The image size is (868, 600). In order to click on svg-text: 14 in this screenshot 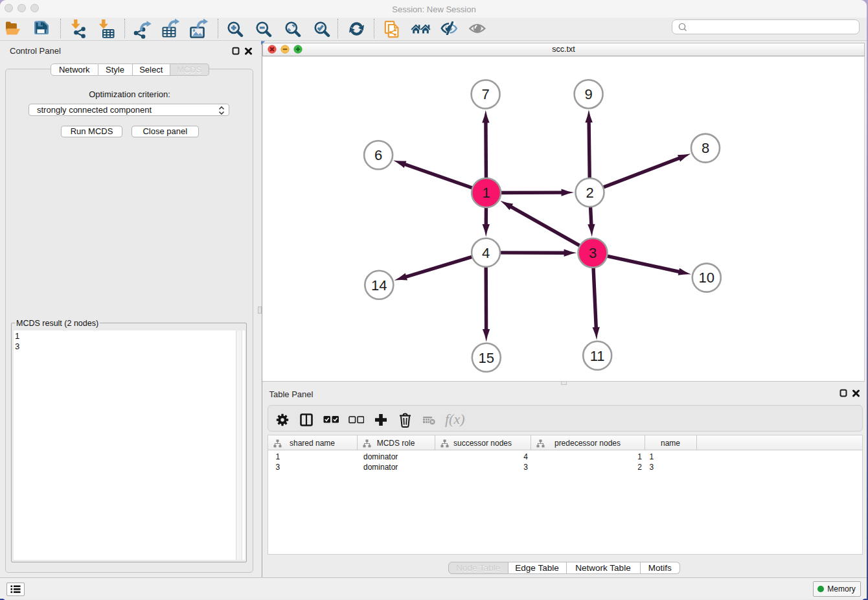, I will do `click(379, 285)`.